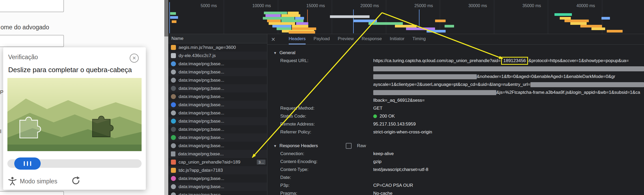 The width and height of the screenshot is (644, 195). I want to click on timeline-ruler-label: 30000 ms, so click(481, 6).